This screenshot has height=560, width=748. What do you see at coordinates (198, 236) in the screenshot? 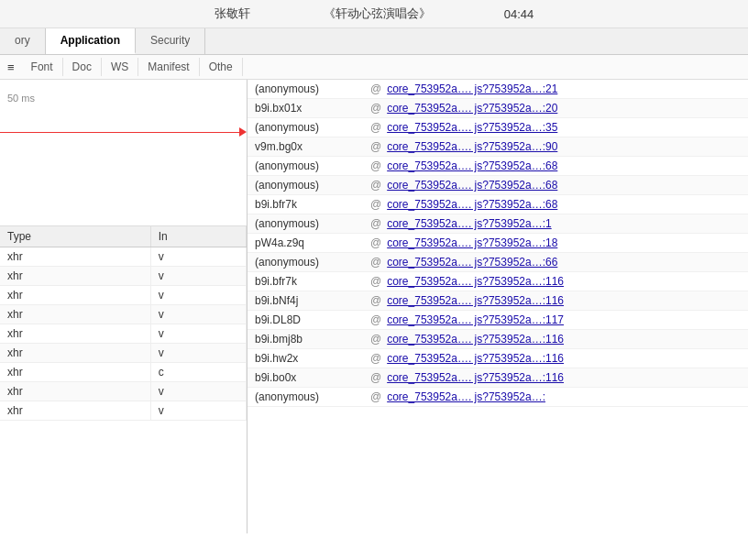
I see `col-initiator: In` at bounding box center [198, 236].